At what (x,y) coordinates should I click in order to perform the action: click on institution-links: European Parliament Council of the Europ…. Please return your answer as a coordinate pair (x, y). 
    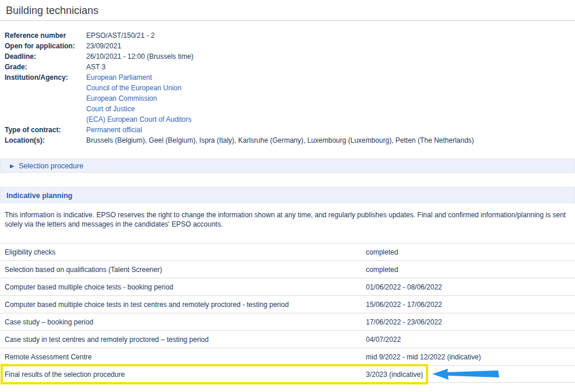
    Looking at the image, I should click on (139, 98).